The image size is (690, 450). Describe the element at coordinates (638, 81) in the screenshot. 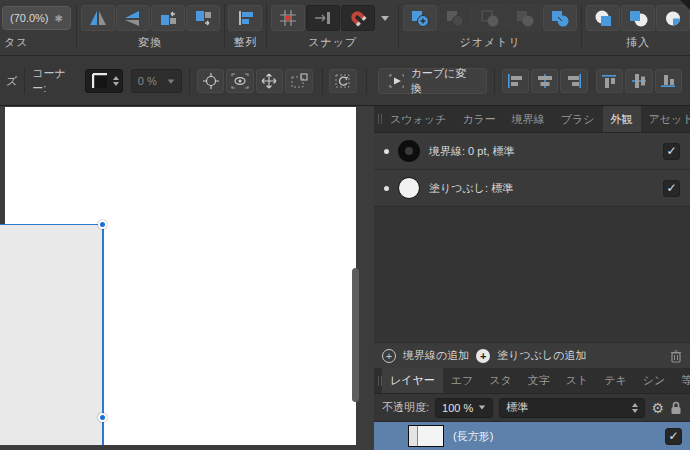

I see `align-center-vertical-button` at that location.